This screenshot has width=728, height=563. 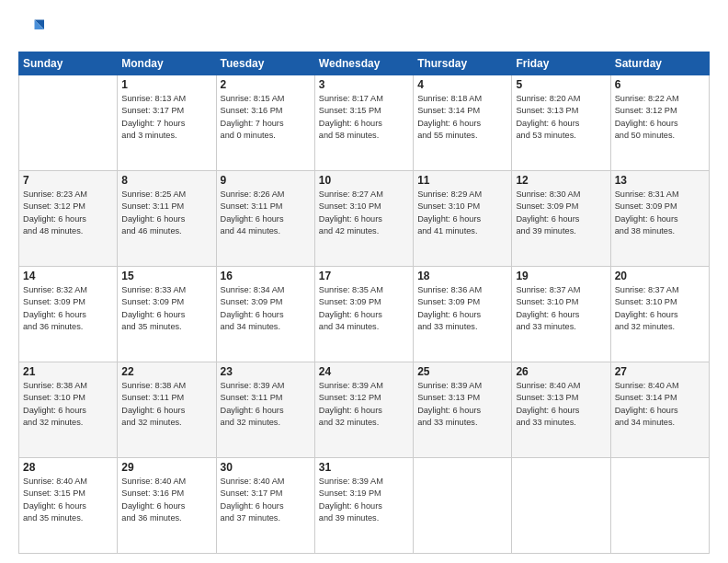 What do you see at coordinates (463, 410) in the screenshot?
I see `day-cell: 25Sunrise: 8:39 AM Sunset: 3:13 PM Dayli…` at bounding box center [463, 410].